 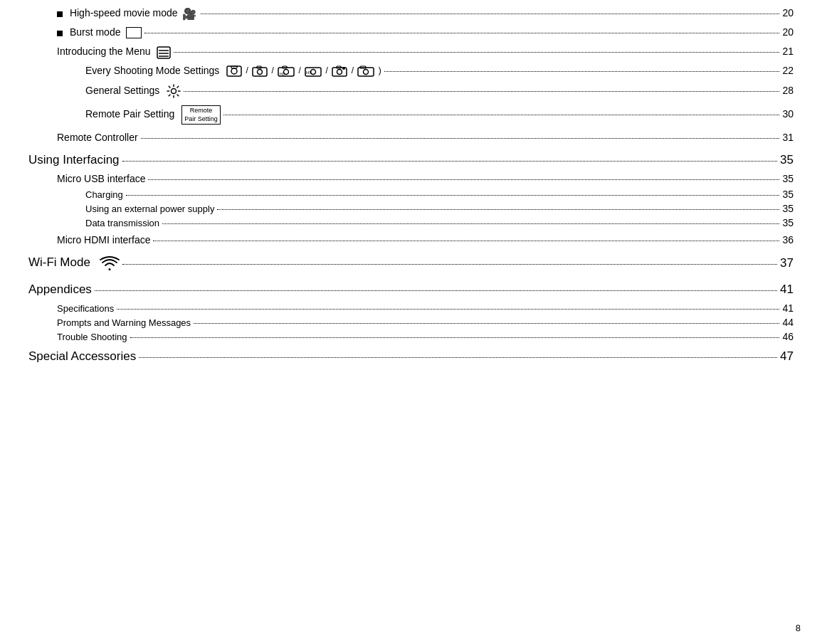 What do you see at coordinates (411, 33) in the screenshot?
I see `toc-burst-mode: Burst mode 20` at bounding box center [411, 33].